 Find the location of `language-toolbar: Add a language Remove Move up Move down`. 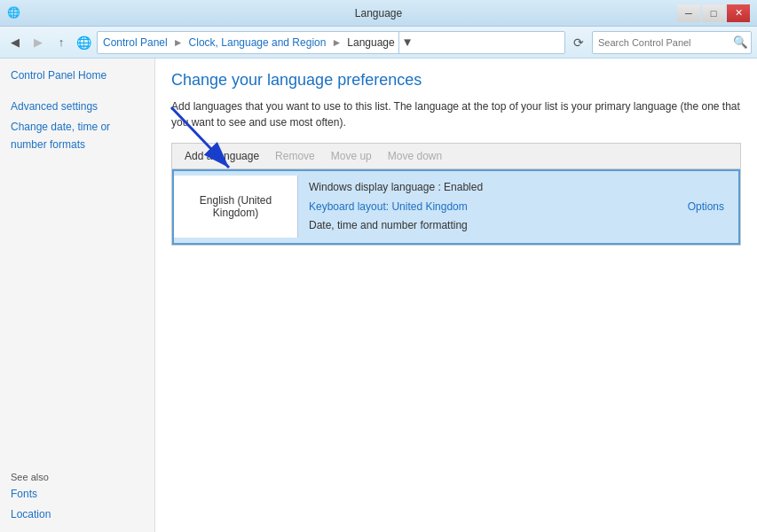

language-toolbar: Add a language Remove Move up Move down is located at coordinates (456, 156).